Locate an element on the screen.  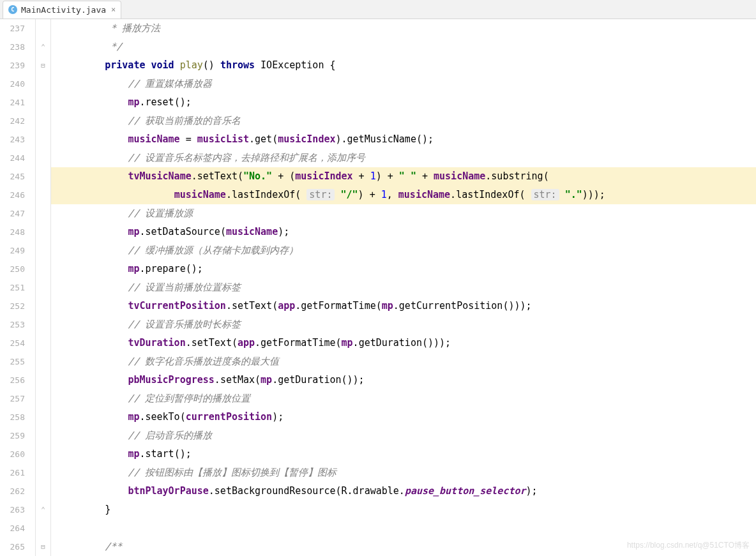
code-line: // 设置音乐播放时长标签 is located at coordinates (404, 324).